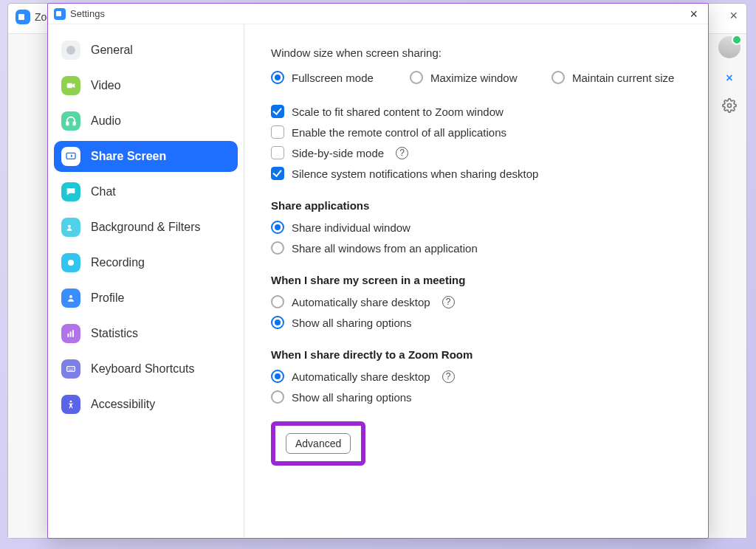  Describe the element at coordinates (71, 156) in the screenshot. I see `share-screen-icon` at that location.